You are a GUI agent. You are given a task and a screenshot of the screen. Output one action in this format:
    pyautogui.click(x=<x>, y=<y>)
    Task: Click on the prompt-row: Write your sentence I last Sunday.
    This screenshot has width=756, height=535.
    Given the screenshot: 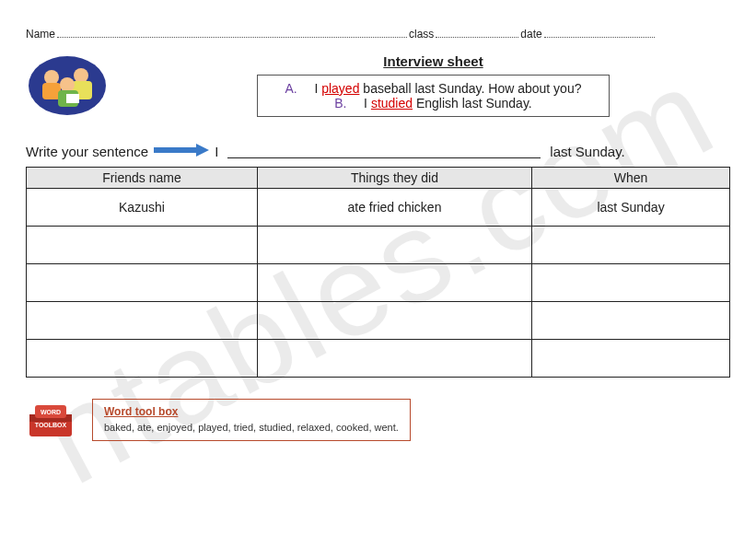 What is the action you would take?
    pyautogui.click(x=378, y=151)
    